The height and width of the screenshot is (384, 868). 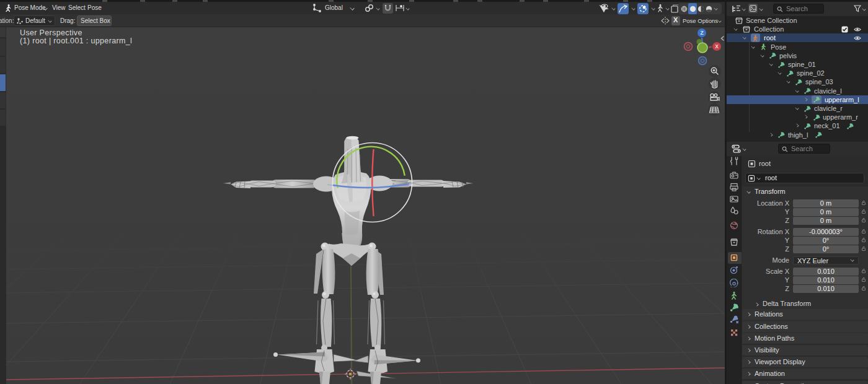 I want to click on svg-text: X, so click(x=717, y=46).